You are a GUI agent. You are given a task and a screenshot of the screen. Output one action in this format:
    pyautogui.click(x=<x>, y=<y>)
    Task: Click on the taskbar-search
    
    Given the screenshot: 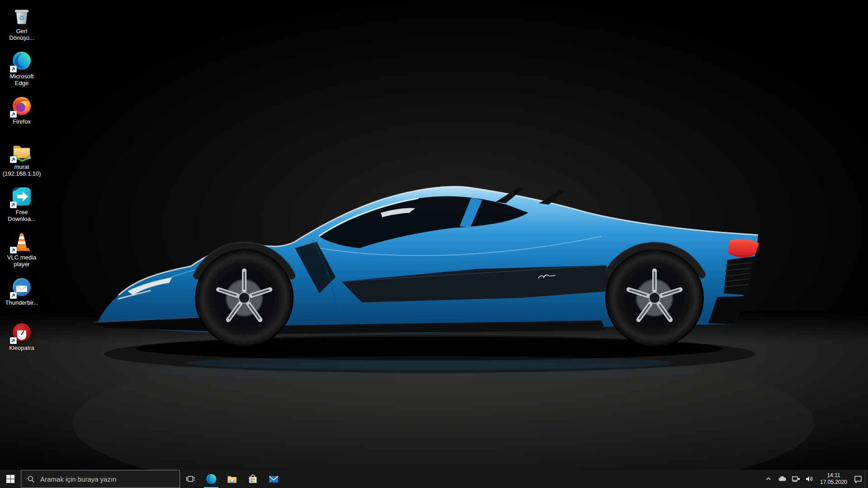 What is the action you would take?
    pyautogui.click(x=100, y=479)
    